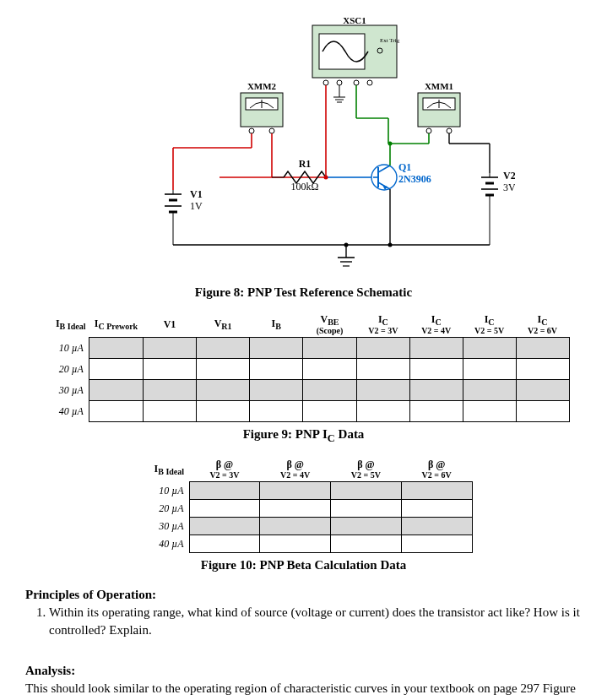 The image size is (607, 700). I want to click on r1-value: 100kΩ, so click(304, 187).